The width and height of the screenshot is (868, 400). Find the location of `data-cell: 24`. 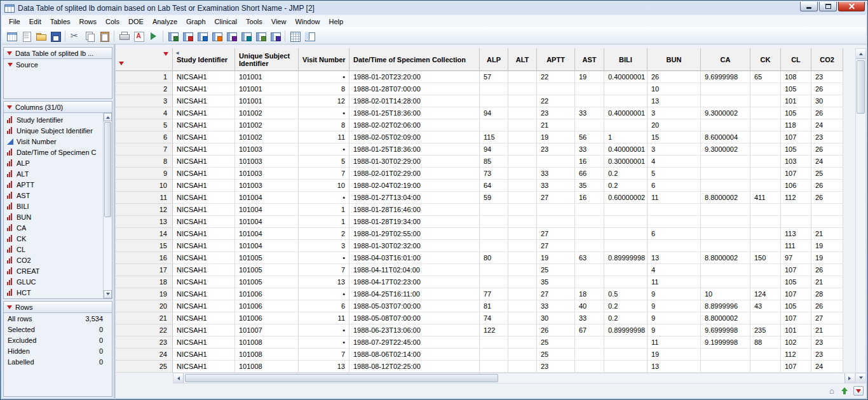

data-cell: 24 is located at coordinates (827, 367).